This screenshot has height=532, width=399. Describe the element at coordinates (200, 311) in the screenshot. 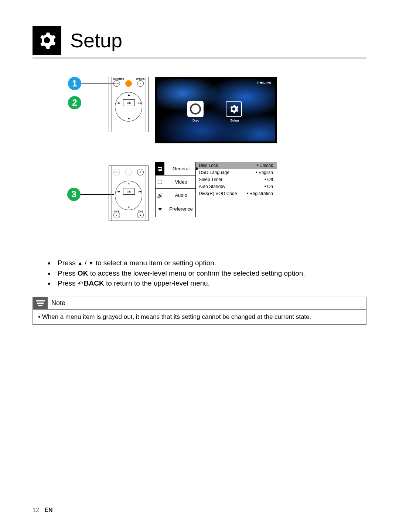

I see `note-box: Note • When a menu item is grayed out, i…` at that location.